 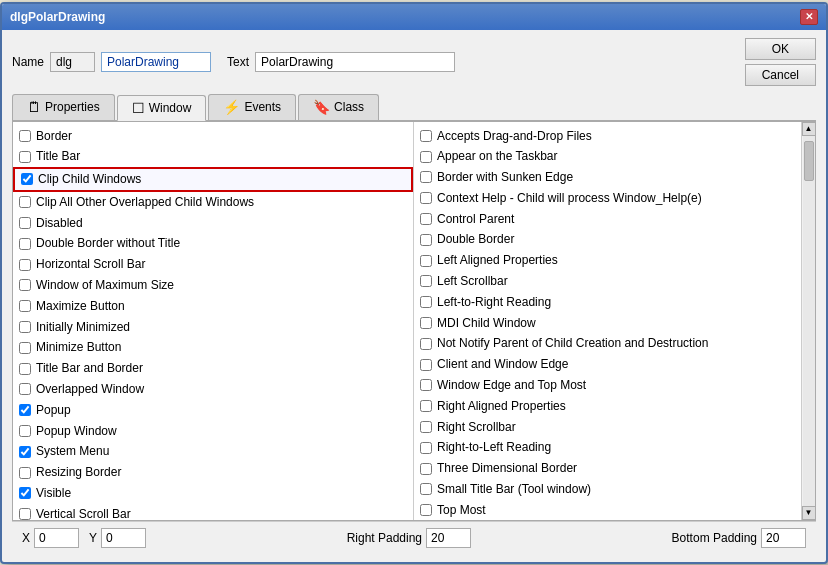 What do you see at coordinates (426, 219) in the screenshot?
I see `checkbox-control-parent-input` at bounding box center [426, 219].